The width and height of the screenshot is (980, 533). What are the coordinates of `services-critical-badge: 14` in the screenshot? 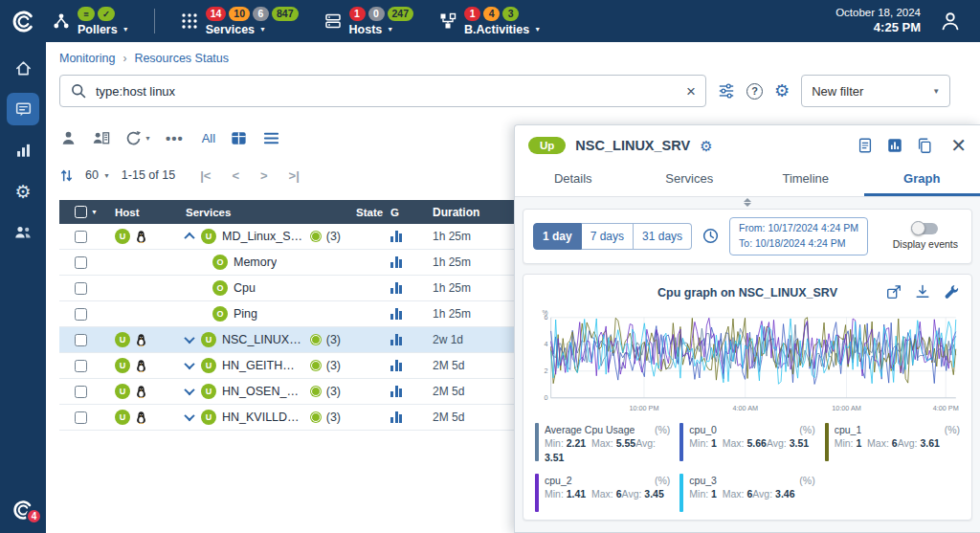 It's located at (216, 13).